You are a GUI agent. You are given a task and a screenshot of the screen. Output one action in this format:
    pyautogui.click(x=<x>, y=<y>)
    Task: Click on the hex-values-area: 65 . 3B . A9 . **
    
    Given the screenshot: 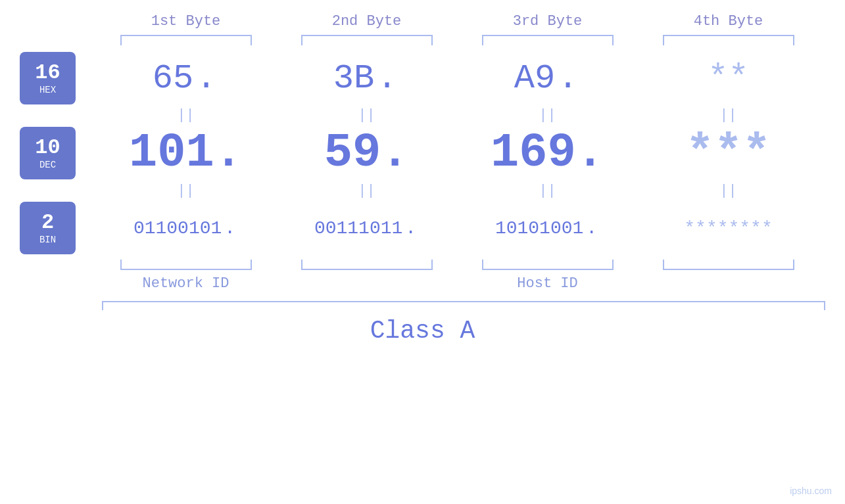 What is the action you would take?
    pyautogui.click(x=470, y=79)
    